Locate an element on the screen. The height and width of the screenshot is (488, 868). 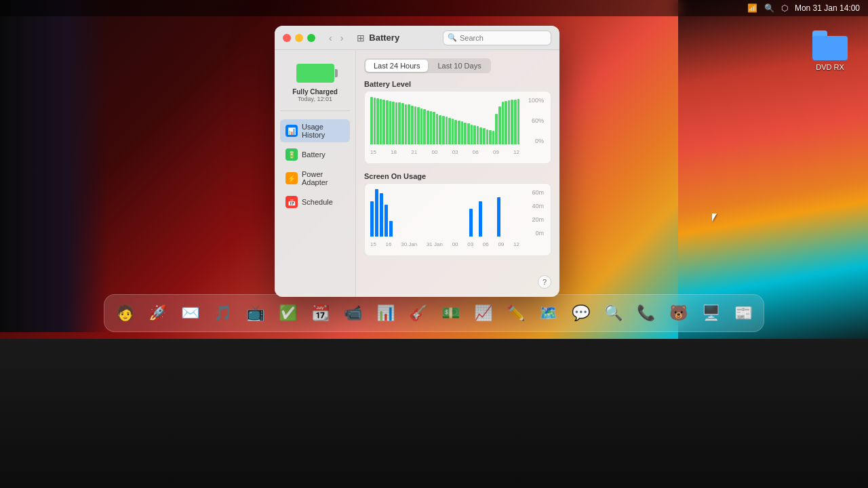
usage-y-0: 0m is located at coordinates (540, 233).